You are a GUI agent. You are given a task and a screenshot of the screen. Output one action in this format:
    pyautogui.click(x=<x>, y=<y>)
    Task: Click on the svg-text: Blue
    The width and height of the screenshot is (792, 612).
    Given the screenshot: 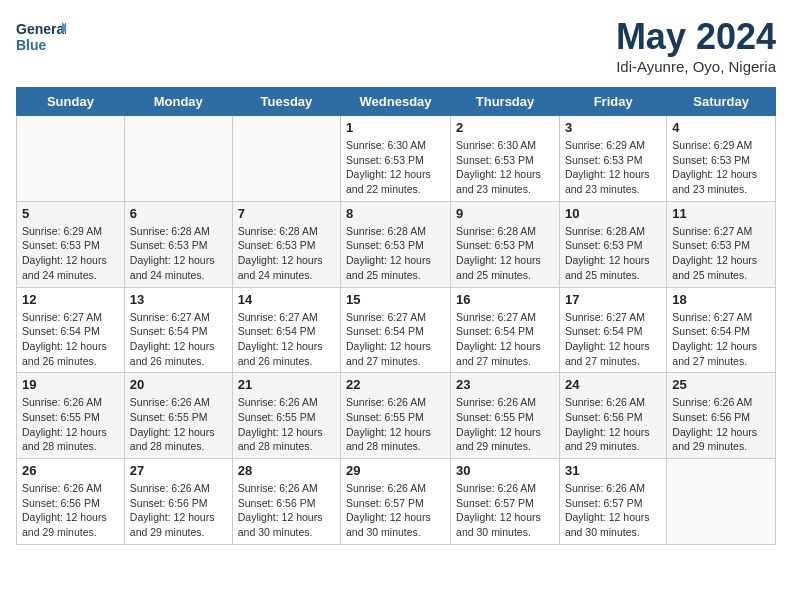 What is the action you would take?
    pyautogui.click(x=32, y=45)
    